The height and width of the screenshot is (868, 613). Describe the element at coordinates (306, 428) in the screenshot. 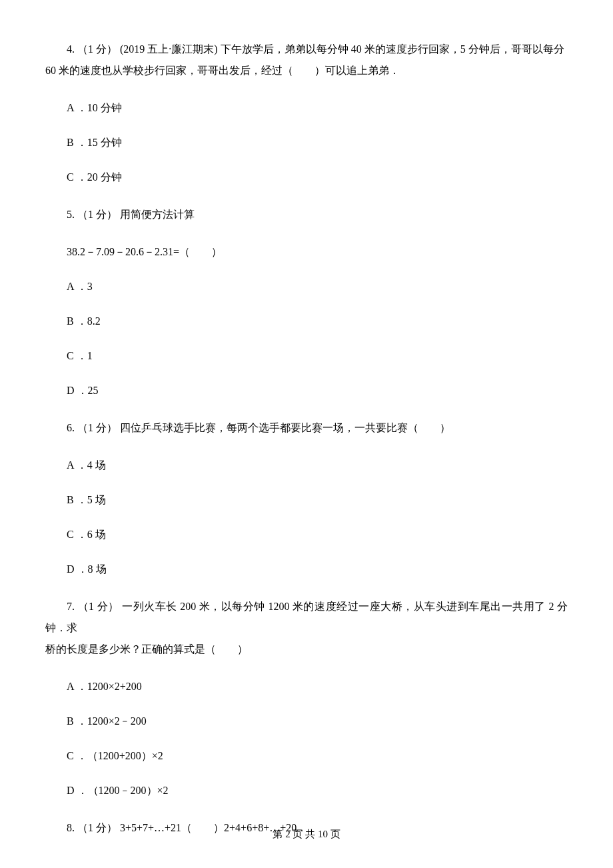

I see `q6-line1: 6. （1 分） 四位乒乓球选手比赛，每两个选手都要比赛一场，一共要比赛（ ）` at that location.